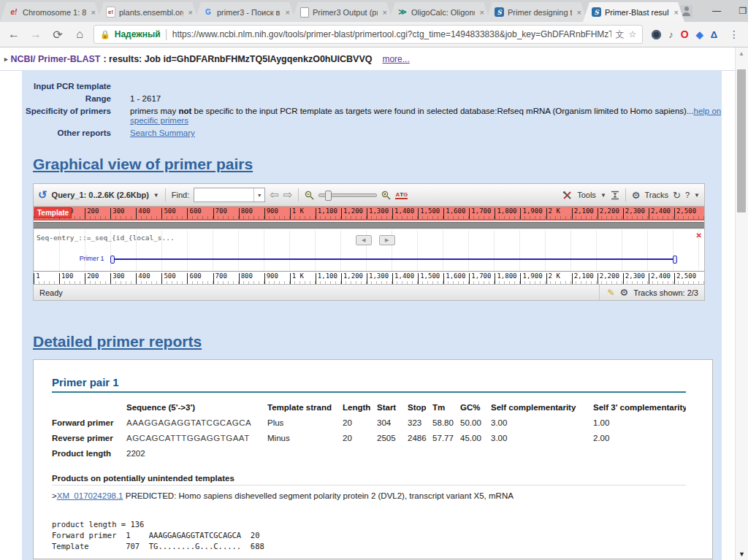  What do you see at coordinates (640, 407) in the screenshot?
I see `table-header-cell: Self 3' complementarity` at bounding box center [640, 407].